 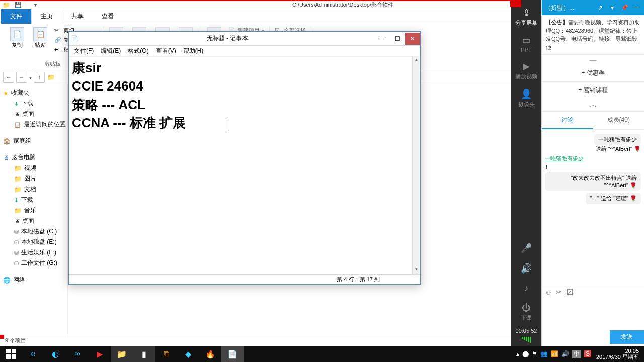 What do you see at coordinates (526, 288) in the screenshot?
I see `music-button: ♪` at bounding box center [526, 288].